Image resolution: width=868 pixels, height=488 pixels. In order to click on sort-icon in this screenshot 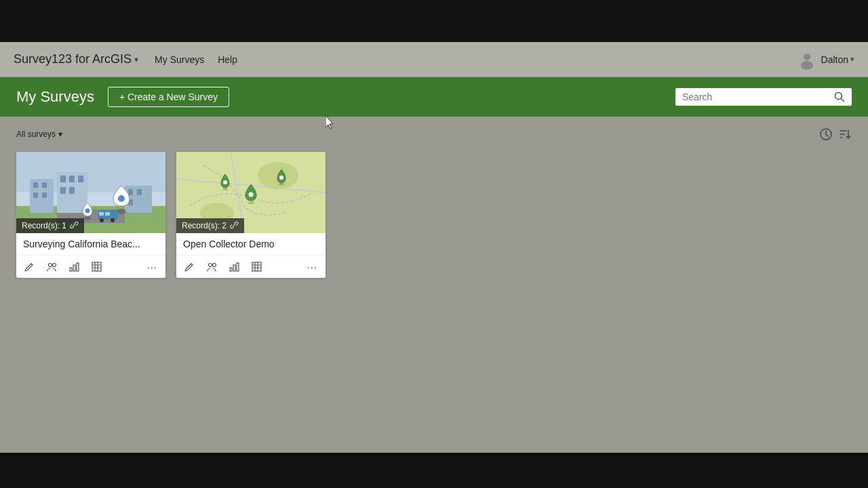, I will do `click(845, 134)`.